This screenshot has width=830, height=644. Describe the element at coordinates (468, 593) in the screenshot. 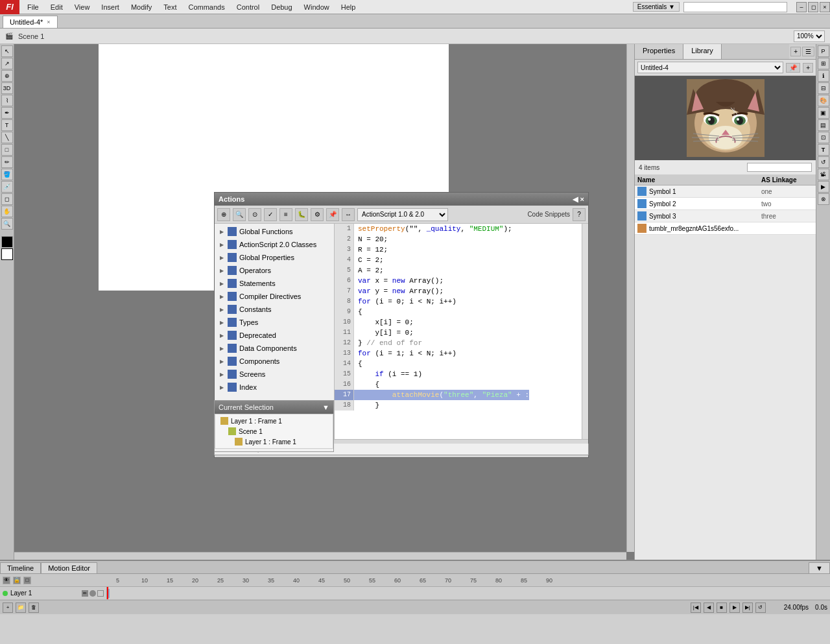

I see `layer-frames-area` at that location.